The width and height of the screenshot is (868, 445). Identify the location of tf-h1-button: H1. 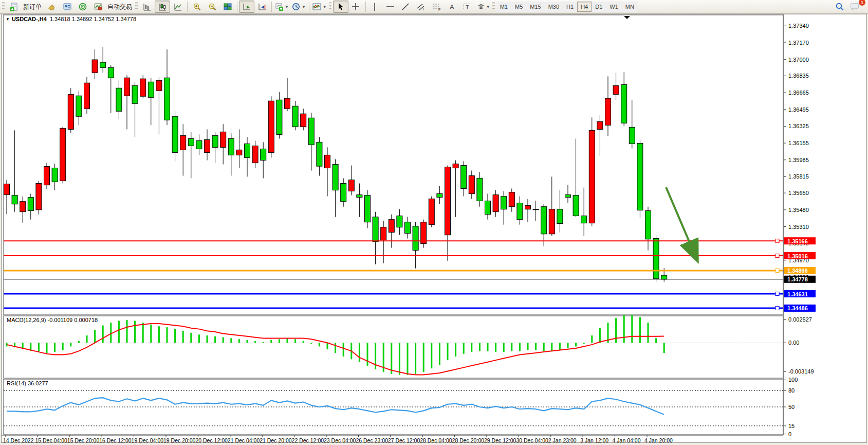
(570, 7).